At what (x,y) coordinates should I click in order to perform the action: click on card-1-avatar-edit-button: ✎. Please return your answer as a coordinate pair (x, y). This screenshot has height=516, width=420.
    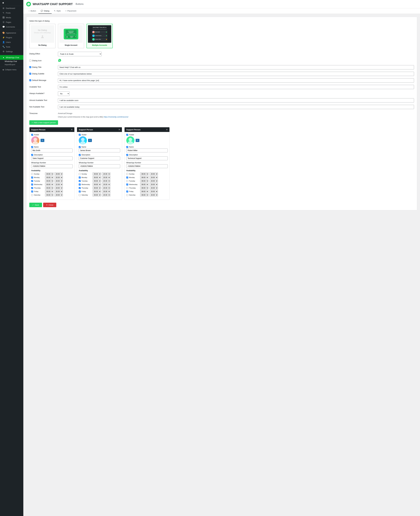
    Looking at the image, I should click on (43, 140).